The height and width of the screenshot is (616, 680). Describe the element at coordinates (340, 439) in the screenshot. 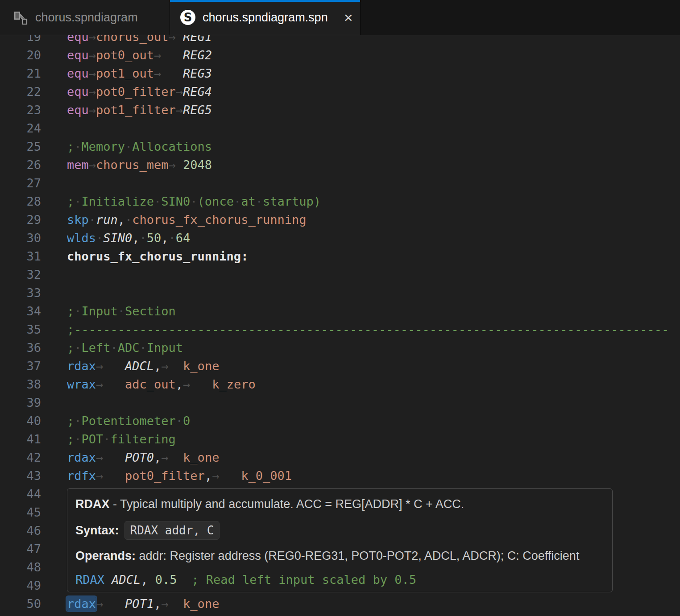

I see `code-line: 41;·POT·filtering` at that location.